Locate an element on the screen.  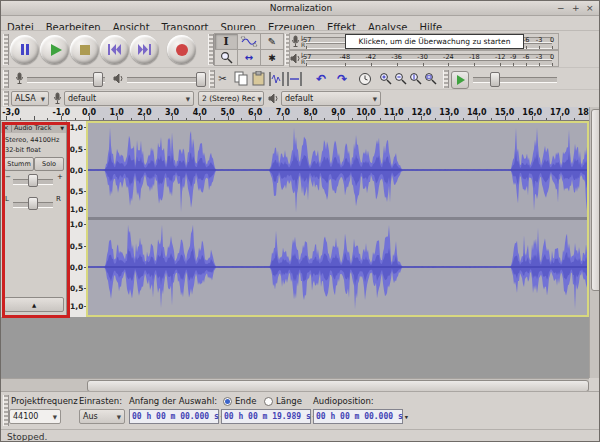
solo-button: Solo is located at coordinates (49, 164).